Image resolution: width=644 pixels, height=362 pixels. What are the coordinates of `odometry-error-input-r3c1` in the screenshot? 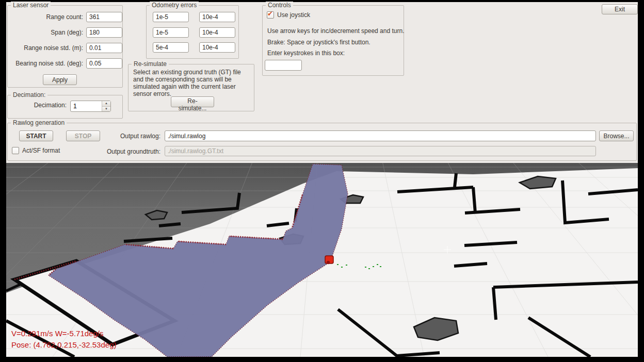 It's located at (171, 47).